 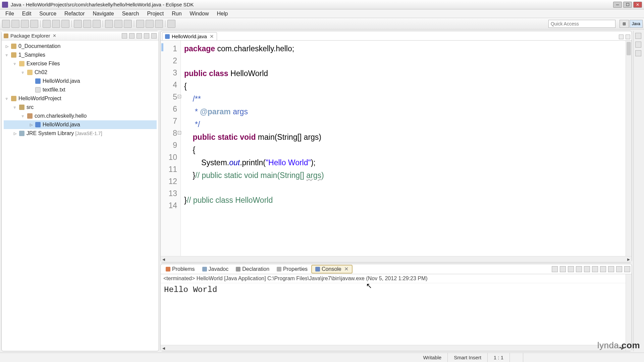 What do you see at coordinates (222, 14) in the screenshot?
I see `menu-help: Help` at bounding box center [222, 14].